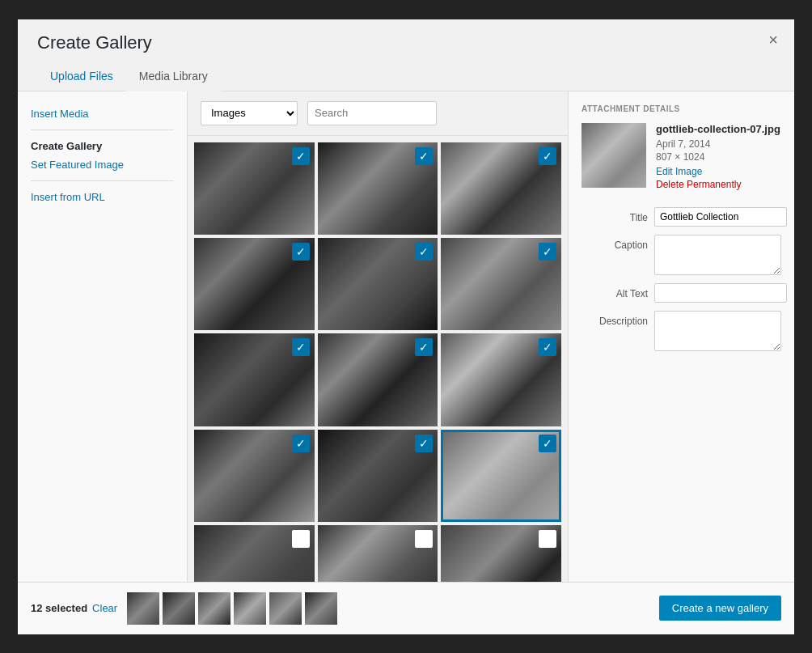  Describe the element at coordinates (406, 608) in the screenshot. I see `modal-footer: 12 selected Clear Create a new gallery` at that location.